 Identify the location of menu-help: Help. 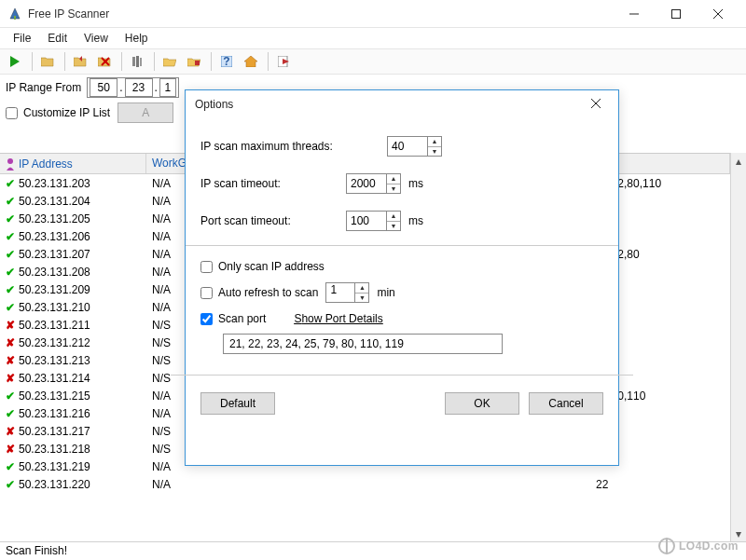
(136, 38).